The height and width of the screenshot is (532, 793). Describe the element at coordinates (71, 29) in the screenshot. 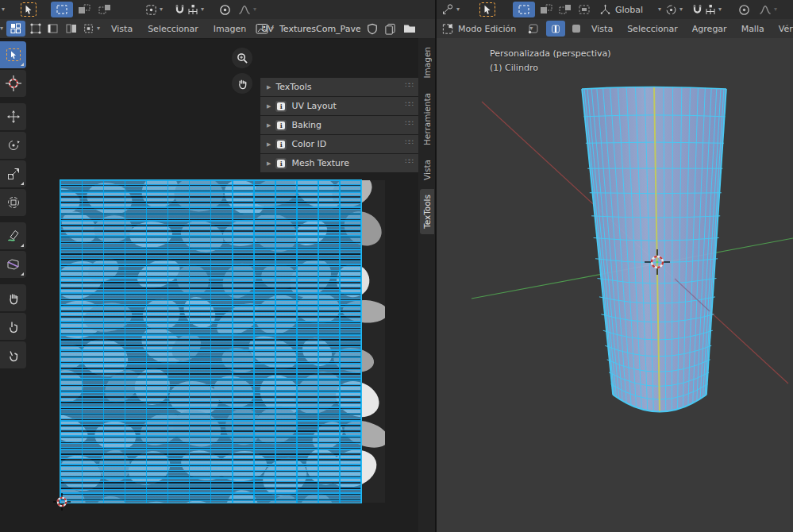

I see `face-select-icon` at that location.